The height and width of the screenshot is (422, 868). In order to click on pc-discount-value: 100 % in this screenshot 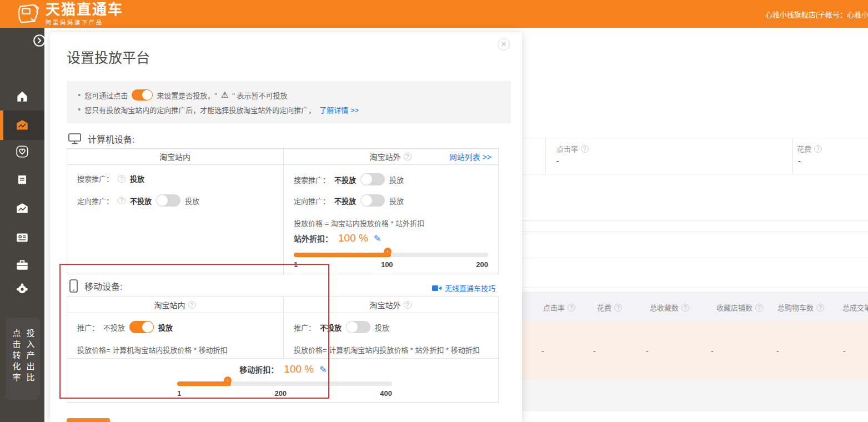, I will do `click(353, 238)`.